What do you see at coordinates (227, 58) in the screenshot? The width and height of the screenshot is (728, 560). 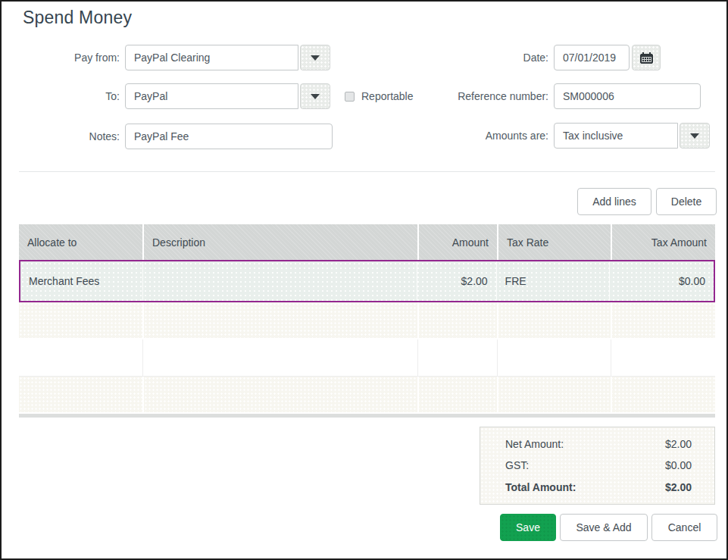 I see `pay-from-combo` at bounding box center [227, 58].